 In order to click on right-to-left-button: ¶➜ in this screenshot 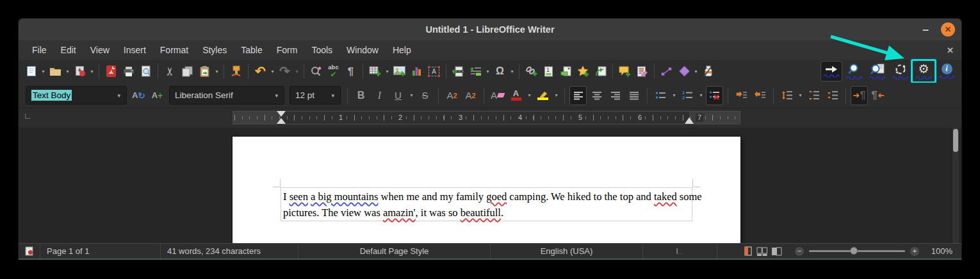, I will do `click(878, 96)`.